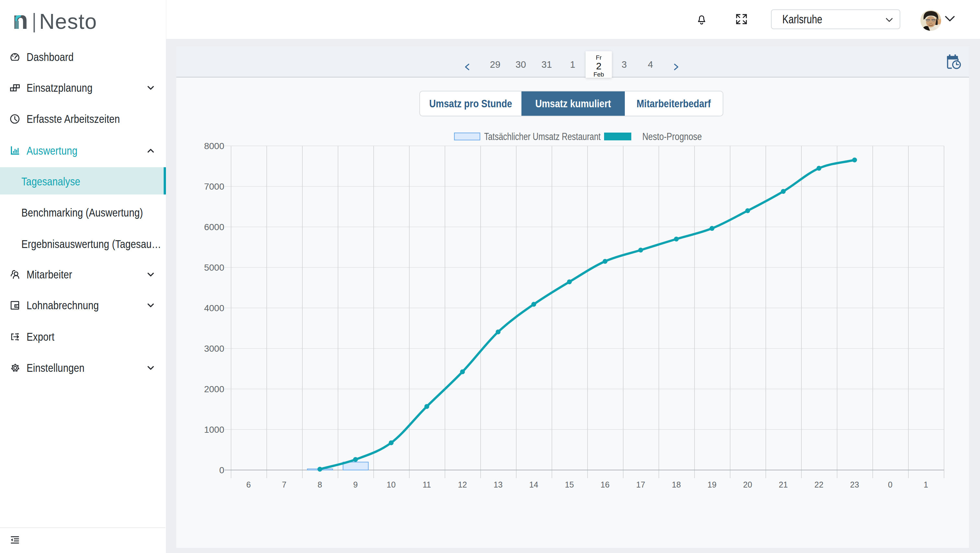  I want to click on svg-text: 17, so click(641, 484).